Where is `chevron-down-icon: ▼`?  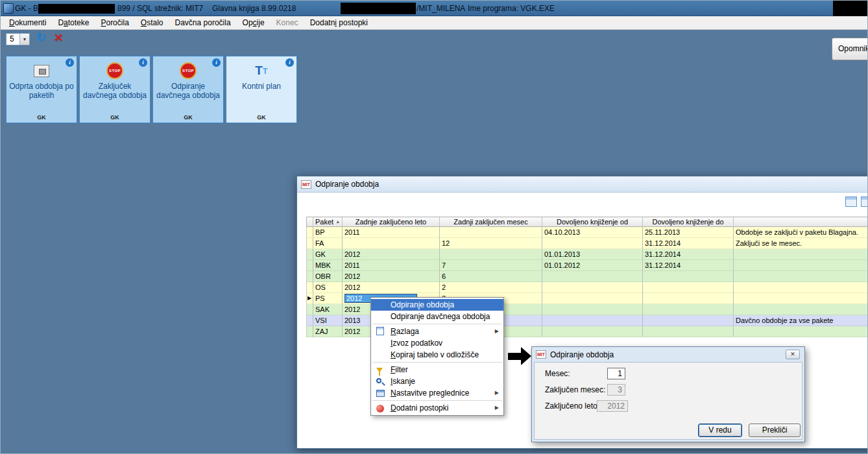 chevron-down-icon: ▼ is located at coordinates (25, 39).